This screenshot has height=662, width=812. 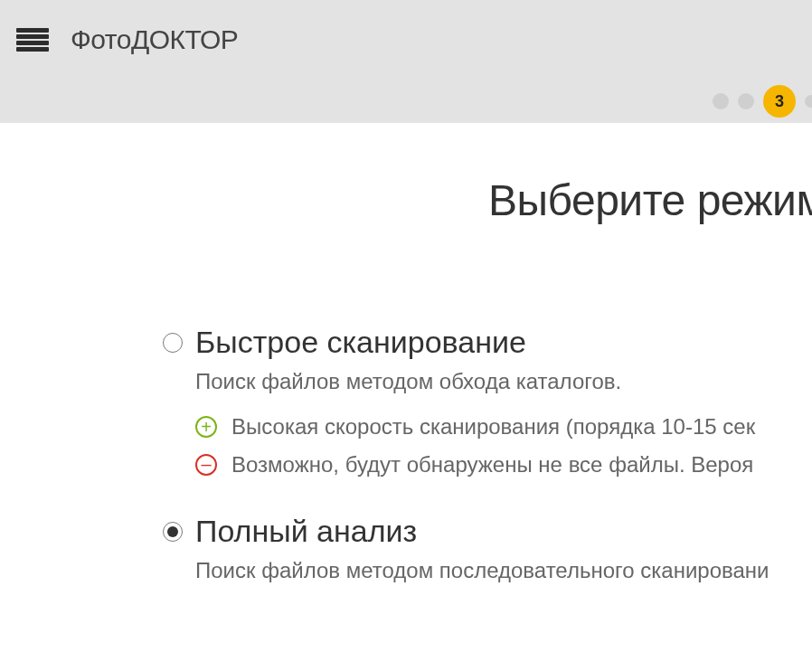 What do you see at coordinates (487, 446) in the screenshot?
I see `option-bullets: + Высокая скорость сканирования (порядка…` at bounding box center [487, 446].